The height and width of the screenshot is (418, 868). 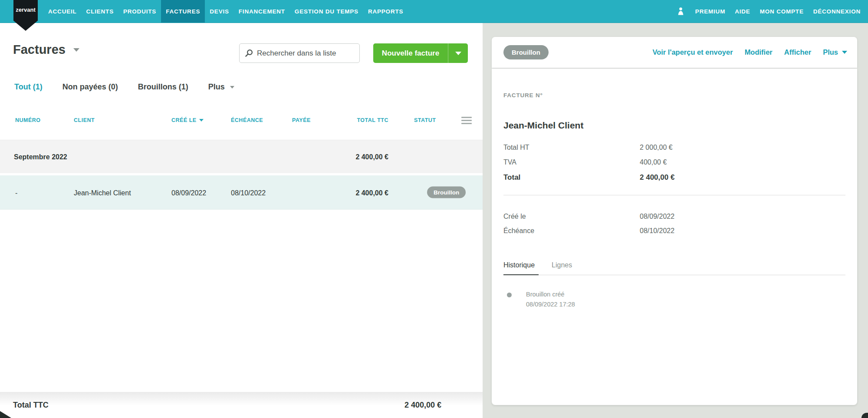 What do you see at coordinates (248, 193) in the screenshot?
I see `cell-echeance: 08/10/2022` at bounding box center [248, 193].